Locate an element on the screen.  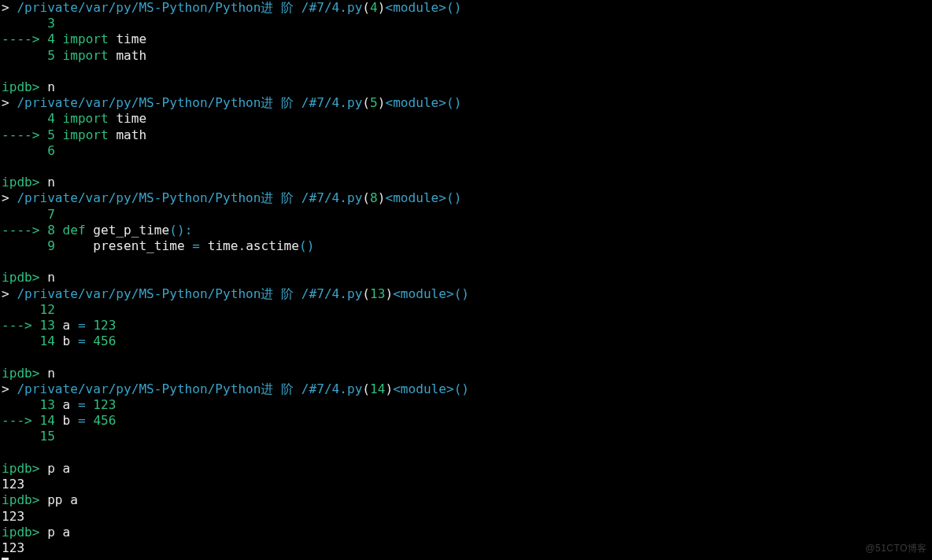
line-number: 8 is located at coordinates (374, 198).